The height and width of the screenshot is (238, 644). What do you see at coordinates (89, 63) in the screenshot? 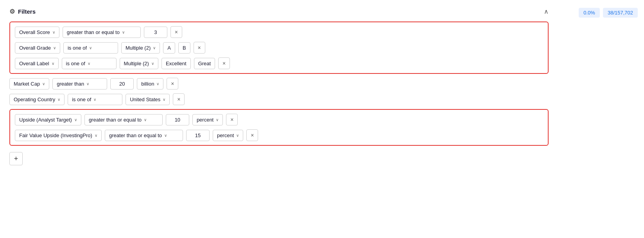
I see `condition-chevron-overall-label: ∨` at bounding box center [89, 63].